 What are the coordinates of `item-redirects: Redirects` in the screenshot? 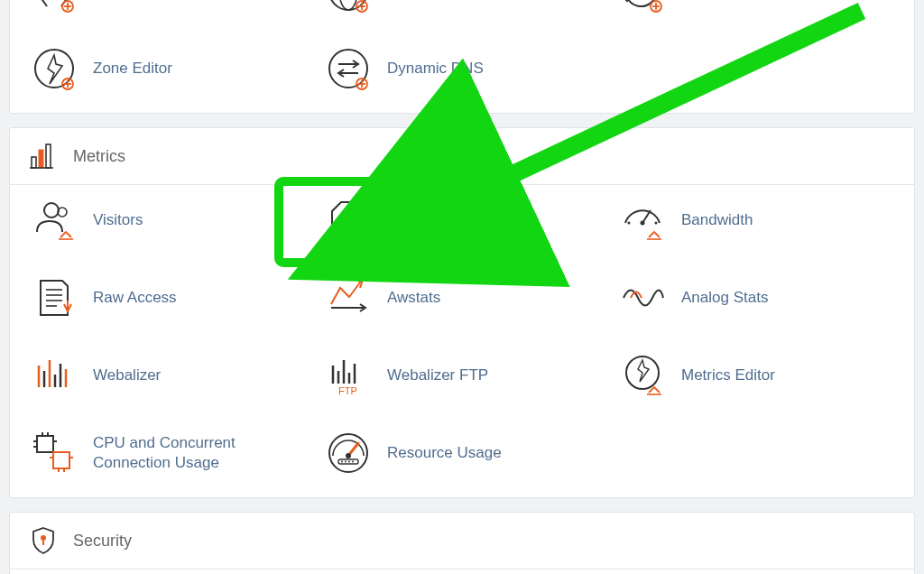 It's located at (756, 9).